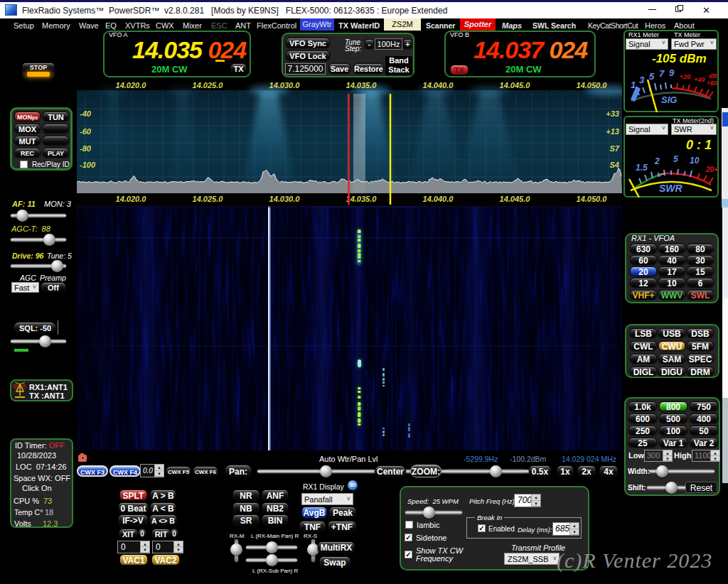 This screenshot has height=584, width=728. I want to click on svg-text: 7, so click(662, 74).